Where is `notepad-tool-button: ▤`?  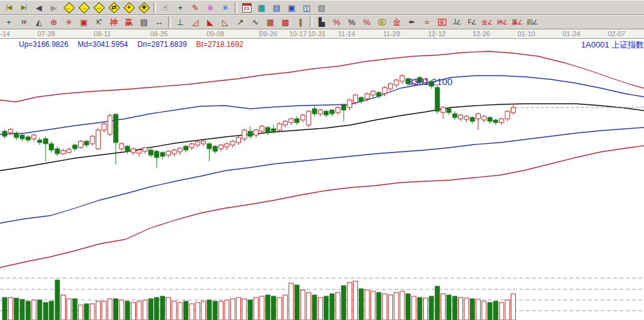
notepad-tool-button: ▤ is located at coordinates (277, 8).